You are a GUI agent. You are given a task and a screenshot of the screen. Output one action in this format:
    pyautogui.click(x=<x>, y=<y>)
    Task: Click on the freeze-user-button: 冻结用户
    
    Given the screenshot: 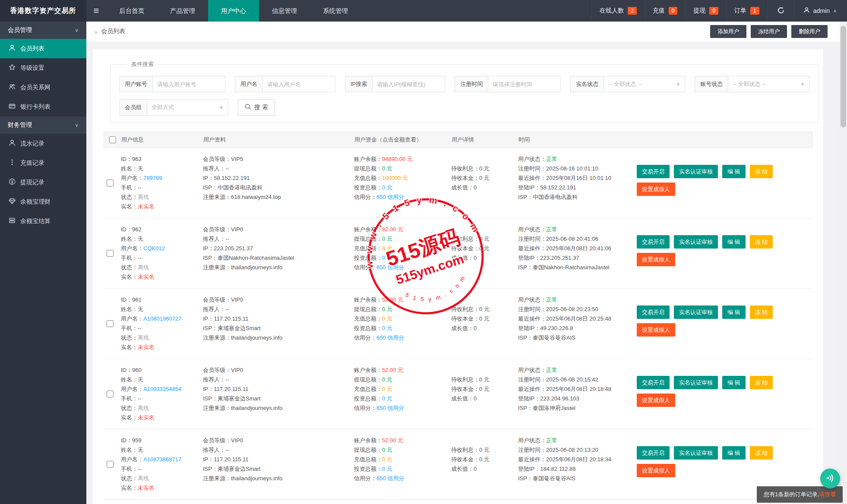 What is the action you would take?
    pyautogui.click(x=769, y=32)
    